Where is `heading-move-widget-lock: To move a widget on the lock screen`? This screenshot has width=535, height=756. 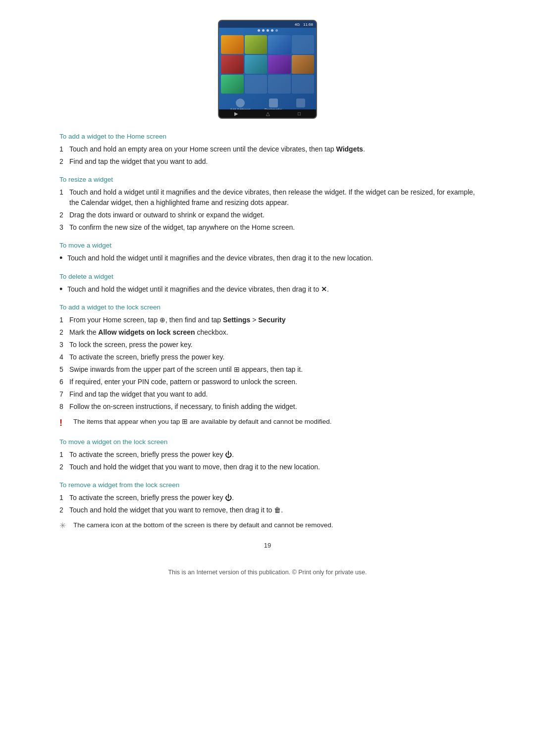
heading-move-widget-lock: To move a widget on the lock screen is located at coordinates (268, 442).